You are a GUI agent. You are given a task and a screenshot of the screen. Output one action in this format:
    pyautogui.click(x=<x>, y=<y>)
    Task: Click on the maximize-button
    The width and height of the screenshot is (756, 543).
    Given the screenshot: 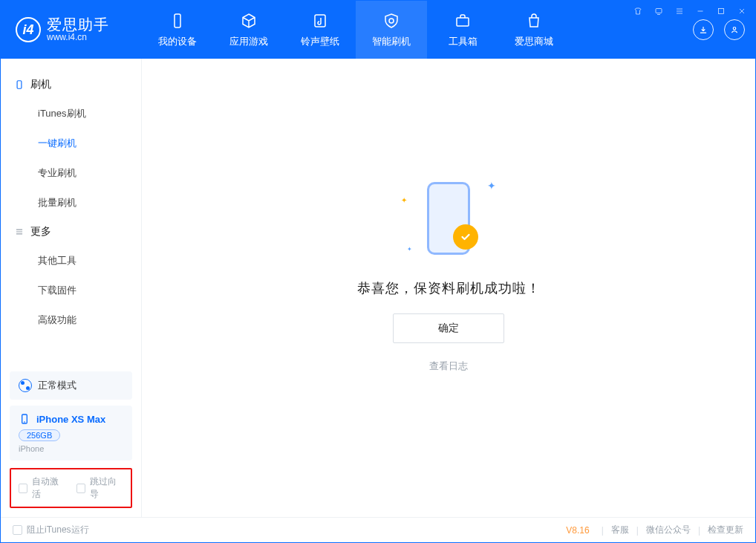 What is the action you would take?
    pyautogui.click(x=721, y=11)
    